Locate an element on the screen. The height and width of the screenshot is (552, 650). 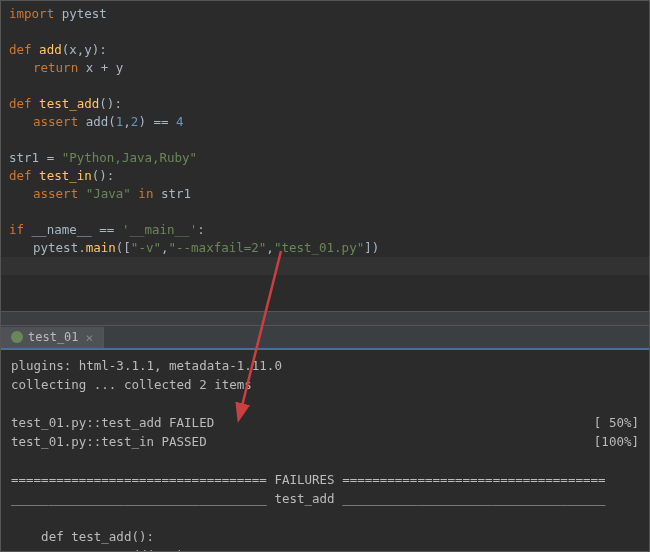
op: == is located at coordinates (107, 230).